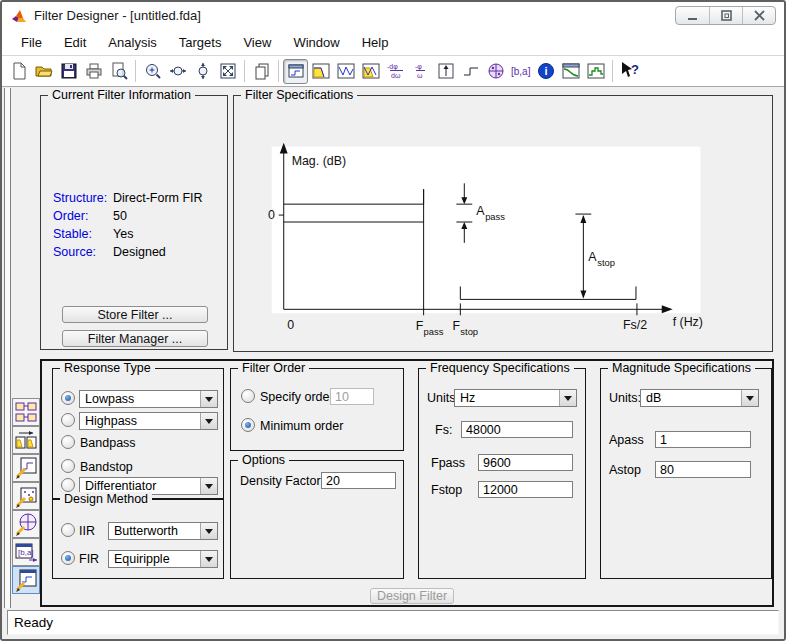 Image resolution: width=786 pixels, height=641 pixels. What do you see at coordinates (703, 440) in the screenshot?
I see `apass-input` at bounding box center [703, 440].